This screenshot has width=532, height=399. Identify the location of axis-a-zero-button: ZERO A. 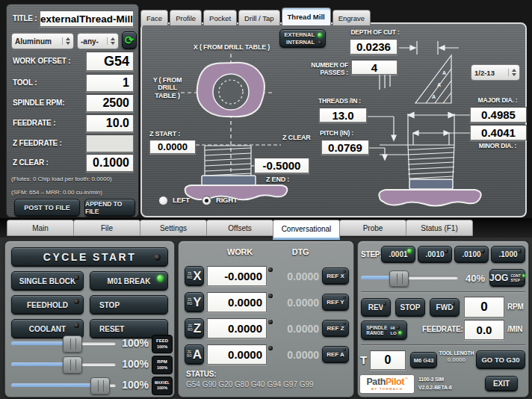
(194, 354).